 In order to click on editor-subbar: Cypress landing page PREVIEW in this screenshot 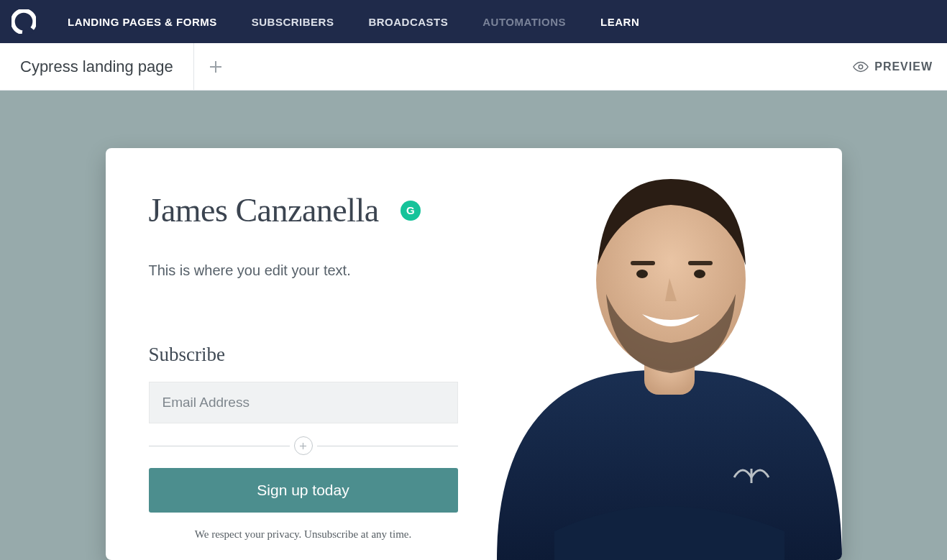, I will do `click(473, 67)`.